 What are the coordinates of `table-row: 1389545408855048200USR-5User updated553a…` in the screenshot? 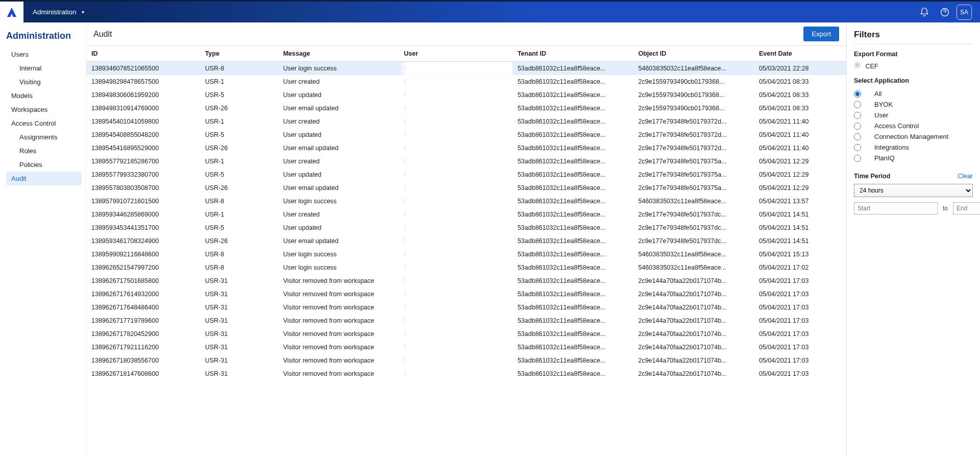 It's located at (467, 135).